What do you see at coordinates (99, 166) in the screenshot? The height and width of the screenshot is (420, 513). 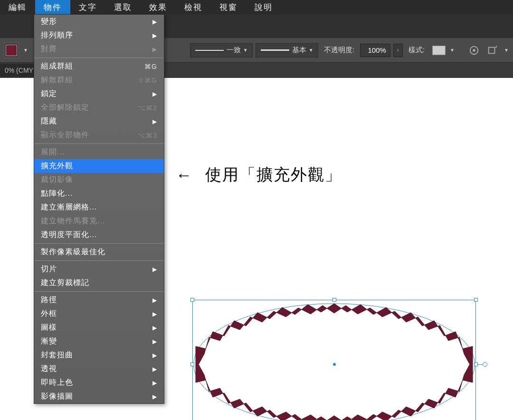 I see `menu-item: 擴充外觀` at bounding box center [99, 166].